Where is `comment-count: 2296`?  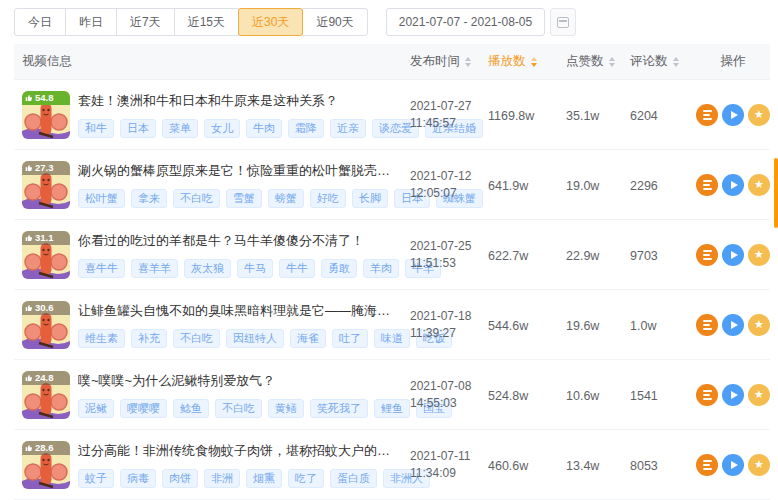
comment-count: 2296 is located at coordinates (644, 186).